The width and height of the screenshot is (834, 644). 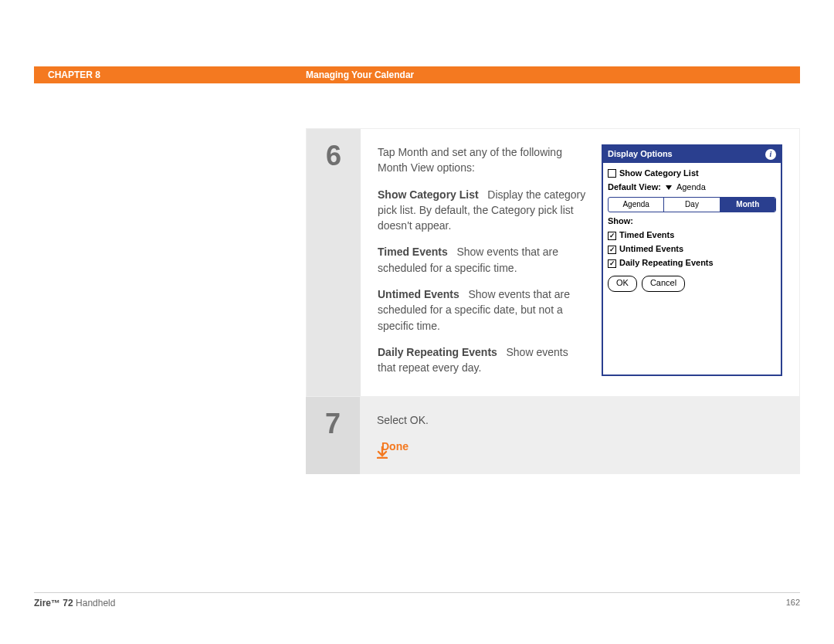 I want to click on palm-show-text: Show:, so click(x=621, y=222).